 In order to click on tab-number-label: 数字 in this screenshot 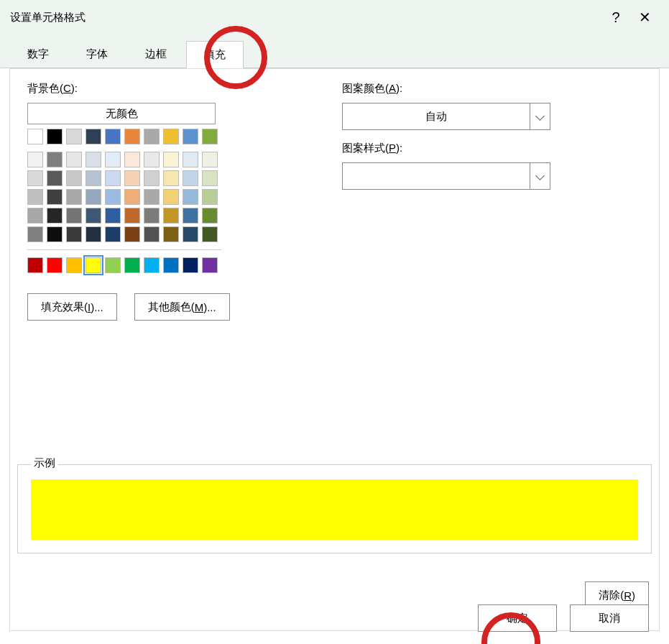, I will do `click(38, 55)`.